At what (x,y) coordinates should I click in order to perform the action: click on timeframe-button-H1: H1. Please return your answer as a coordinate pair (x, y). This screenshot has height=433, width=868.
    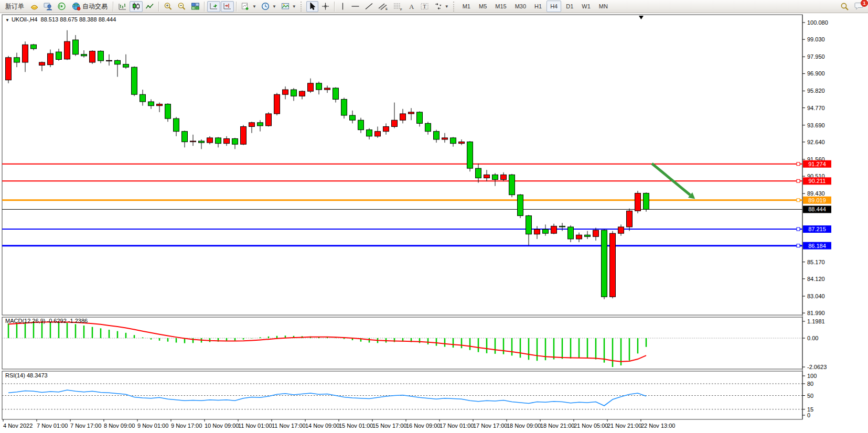
    Looking at the image, I should click on (538, 6).